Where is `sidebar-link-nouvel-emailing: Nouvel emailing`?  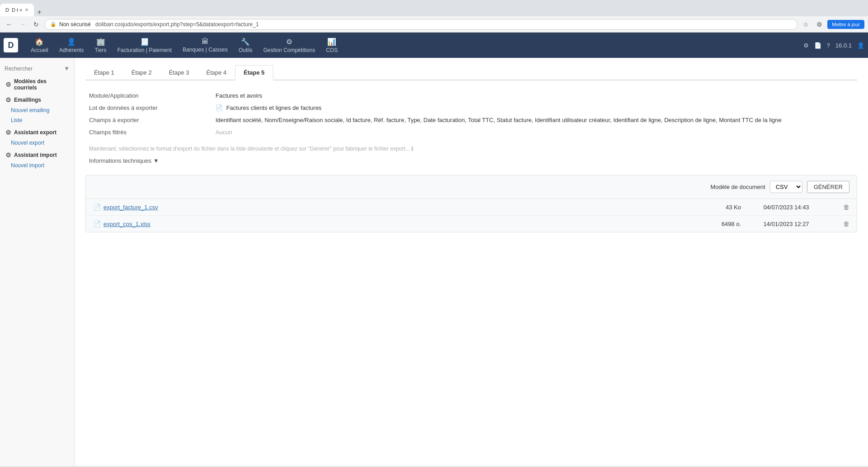 sidebar-link-nouvel-emailing: Nouvel emailing is located at coordinates (37, 110).